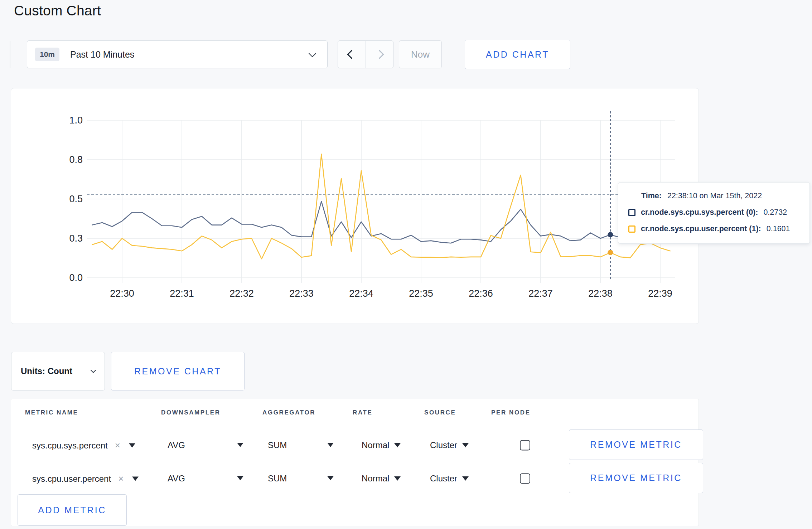 The width and height of the screenshot is (812, 529). What do you see at coordinates (715, 196) in the screenshot?
I see `tooltip-time-row: Time: 22:38:10 on Mar 15th, 2022` at bounding box center [715, 196].